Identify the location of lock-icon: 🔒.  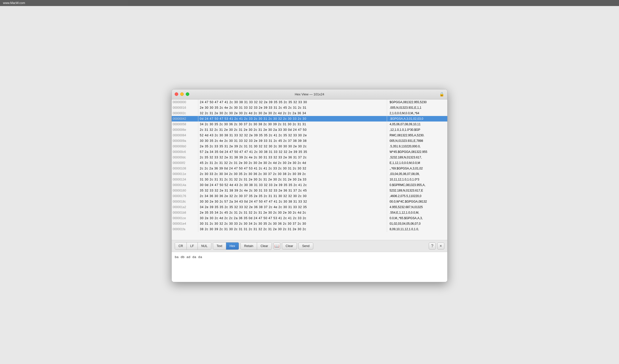
(442, 94).